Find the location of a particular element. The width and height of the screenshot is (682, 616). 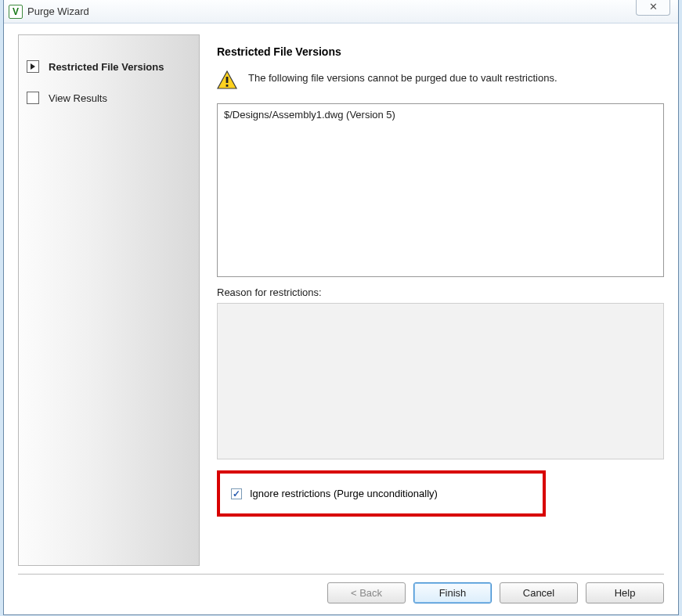

titlebar: V Purge Wizard ✕ is located at coordinates (341, 12).